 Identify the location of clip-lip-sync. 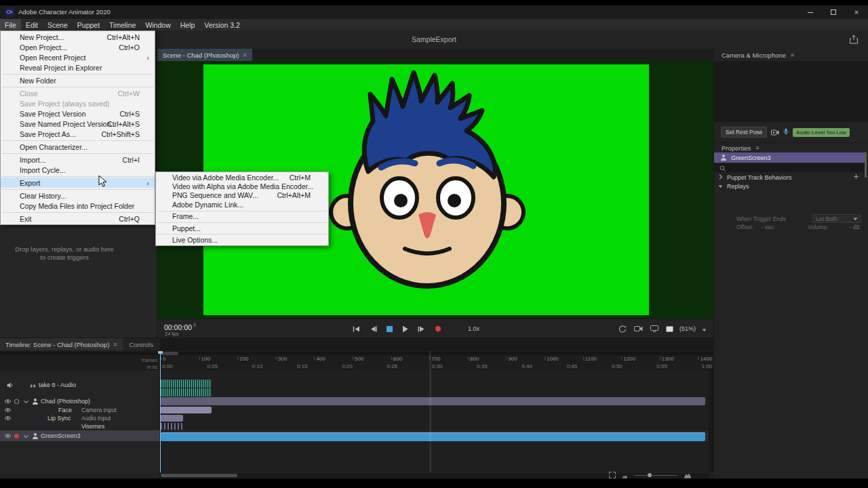
(172, 418).